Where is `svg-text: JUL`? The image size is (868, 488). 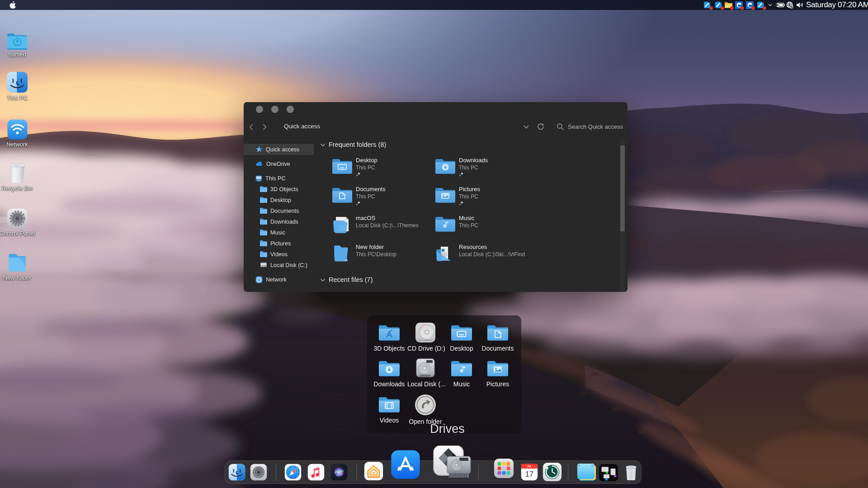
svg-text: JUL is located at coordinates (530, 466).